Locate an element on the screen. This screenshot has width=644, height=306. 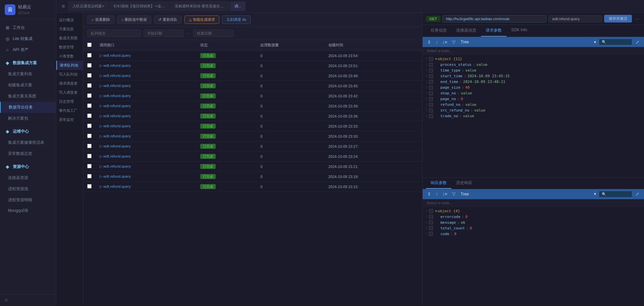
smart-request-btn: △ 智能生成请求 is located at coordinates (202, 19).